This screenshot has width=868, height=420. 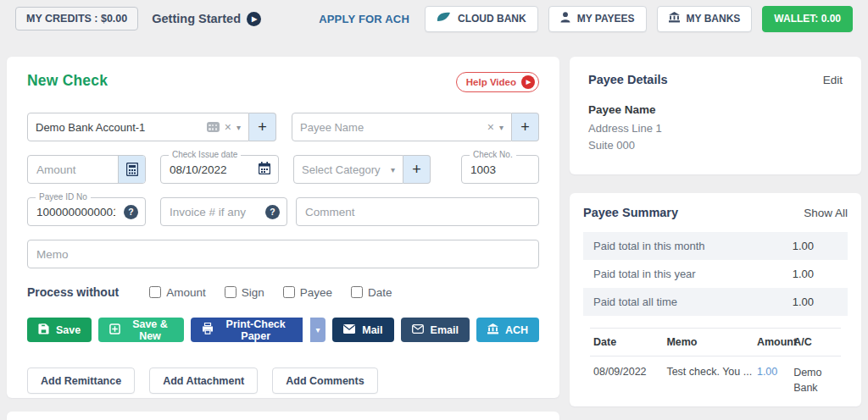 What do you see at coordinates (59, 330) in the screenshot?
I see `save-button: Save` at bounding box center [59, 330].